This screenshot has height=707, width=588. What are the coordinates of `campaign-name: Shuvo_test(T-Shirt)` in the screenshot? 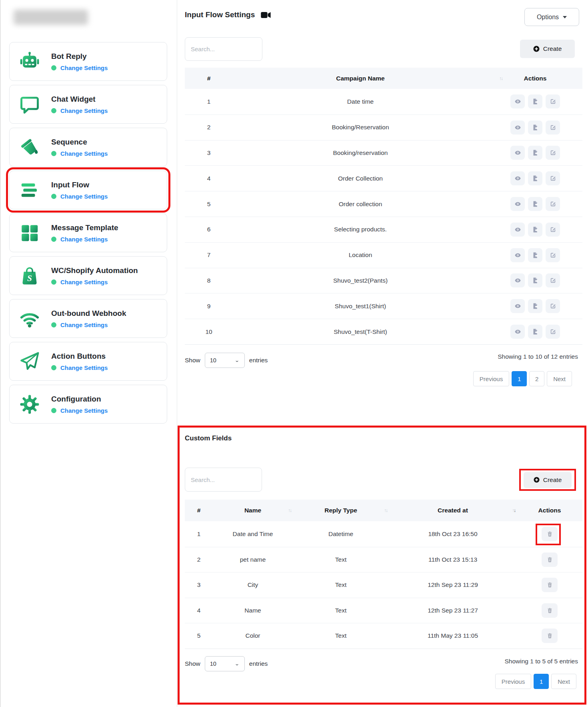 It's located at (360, 332).